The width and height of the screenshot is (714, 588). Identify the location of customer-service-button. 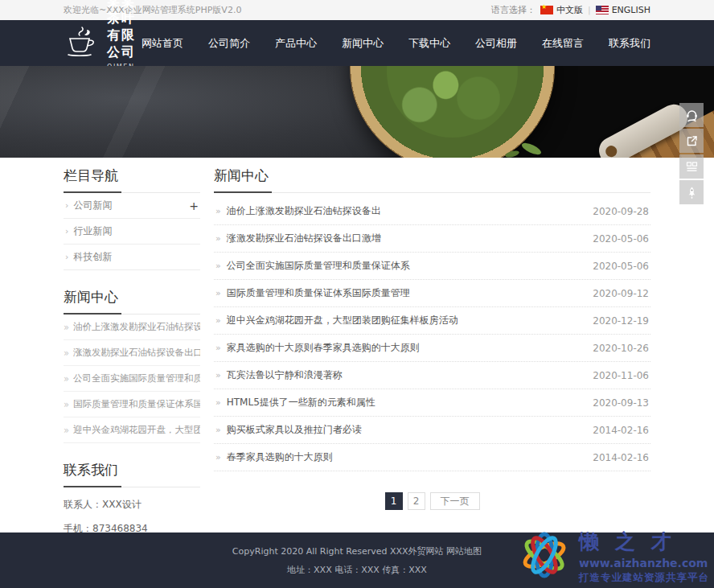
(691, 115).